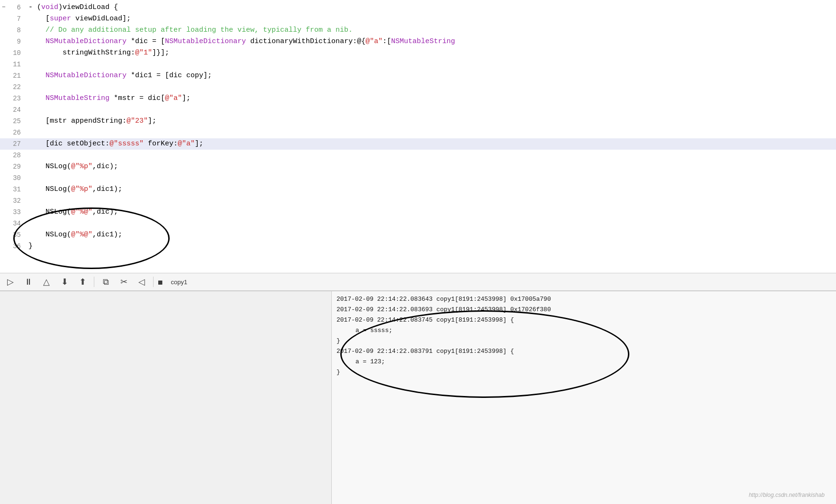 The image size is (836, 504). I want to click on line-number-33: 33, so click(17, 212).